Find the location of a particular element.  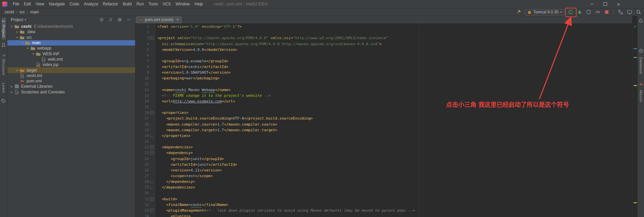

menu-edit: Edit is located at coordinates (28, 4).